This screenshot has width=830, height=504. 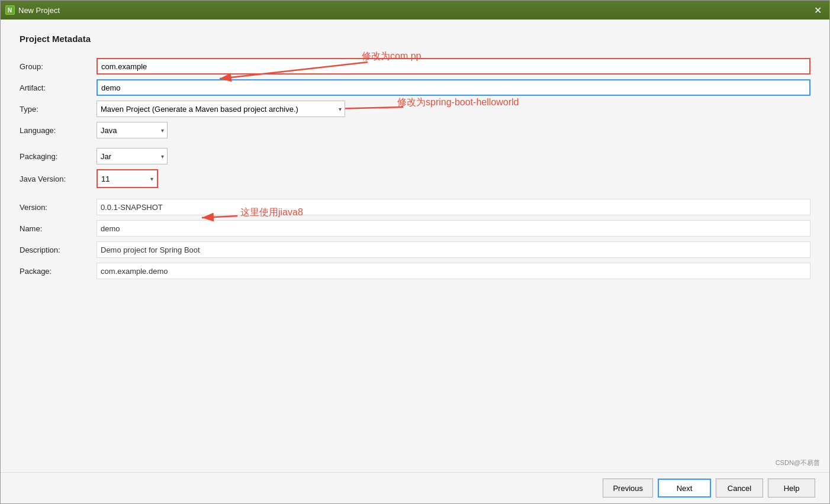 What do you see at coordinates (58, 66) in the screenshot?
I see `group-label: Group:` at bounding box center [58, 66].